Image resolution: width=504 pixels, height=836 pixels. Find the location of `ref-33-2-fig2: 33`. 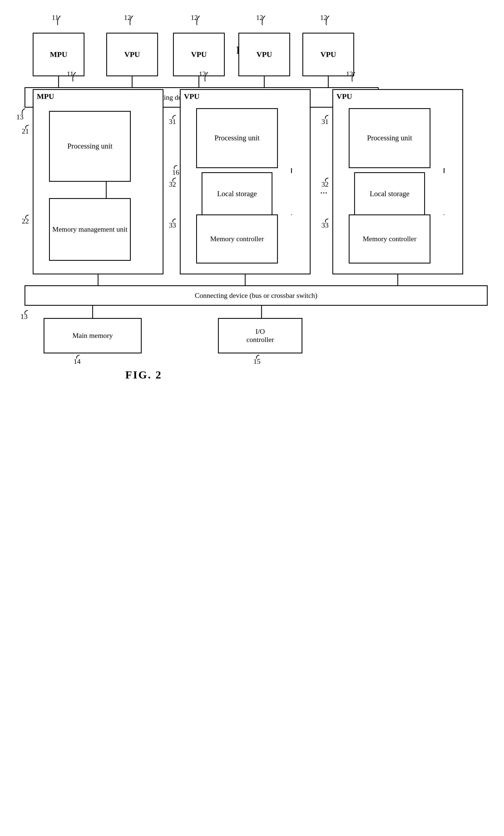

ref-33-2-fig2: 33 is located at coordinates (325, 225).